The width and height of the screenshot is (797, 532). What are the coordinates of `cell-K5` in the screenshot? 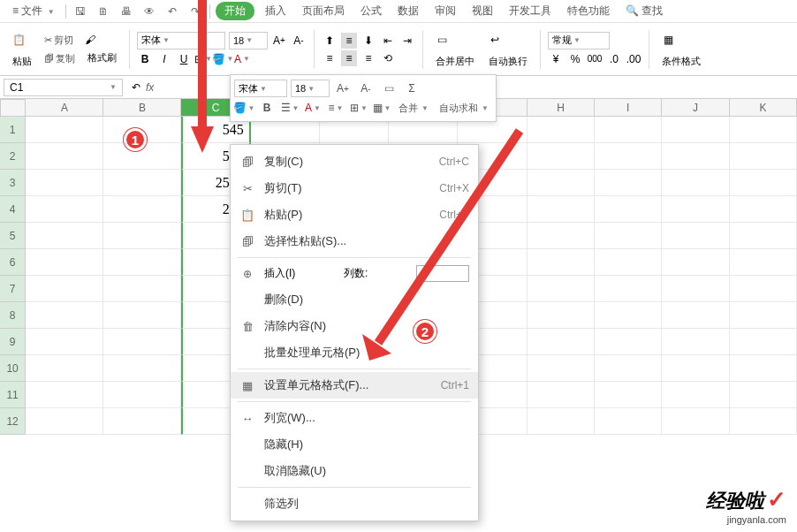 It's located at (763, 236).